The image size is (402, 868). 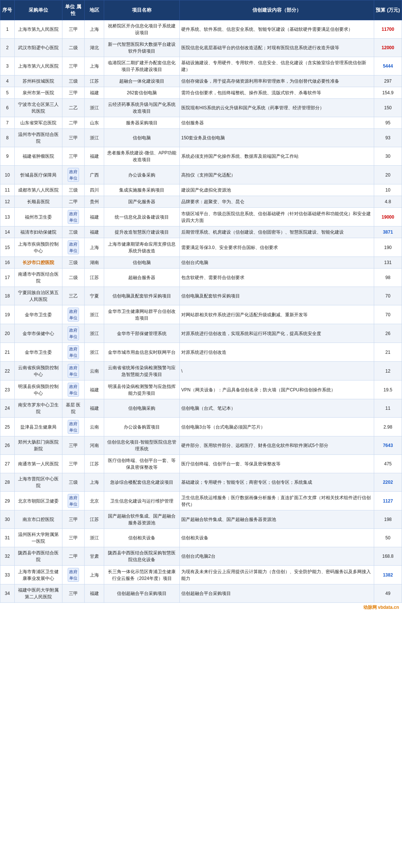 I want to click on col-header-content: 信创建设内容（部分）, so click(x=277, y=11).